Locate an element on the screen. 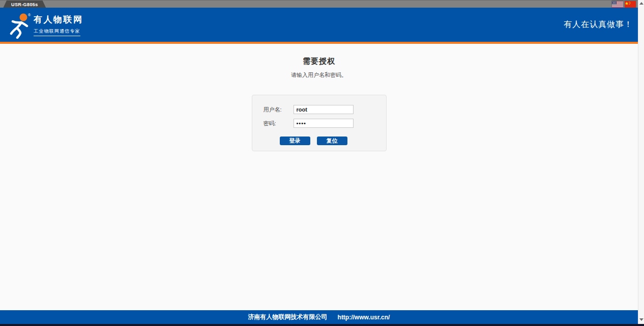  reset-button: 复位 is located at coordinates (332, 141).